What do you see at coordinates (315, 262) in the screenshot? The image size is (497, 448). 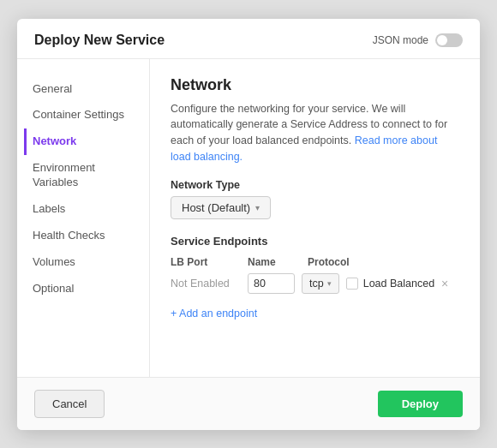 I see `endpoints-header: LB Port Name Protocol` at bounding box center [315, 262].